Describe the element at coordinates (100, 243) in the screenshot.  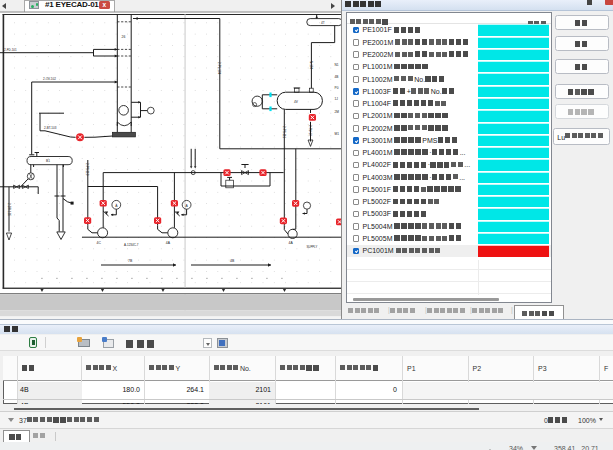
I see `svg-text: 4C` at that location.